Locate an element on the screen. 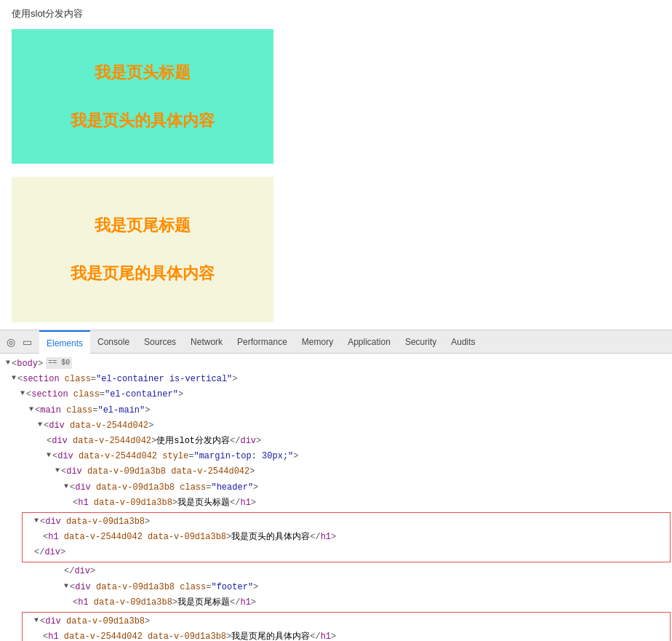 Image resolution: width=672 pixels, height=641 pixels. arrow-slot1: ▼ is located at coordinates (36, 521).